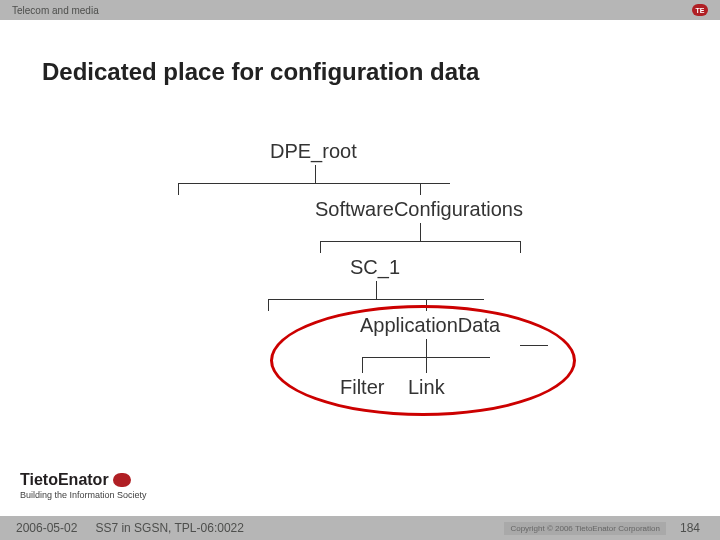  Describe the element at coordinates (419, 210) in the screenshot. I see `node-software-configurations: SoftwareConfigurations` at that location.